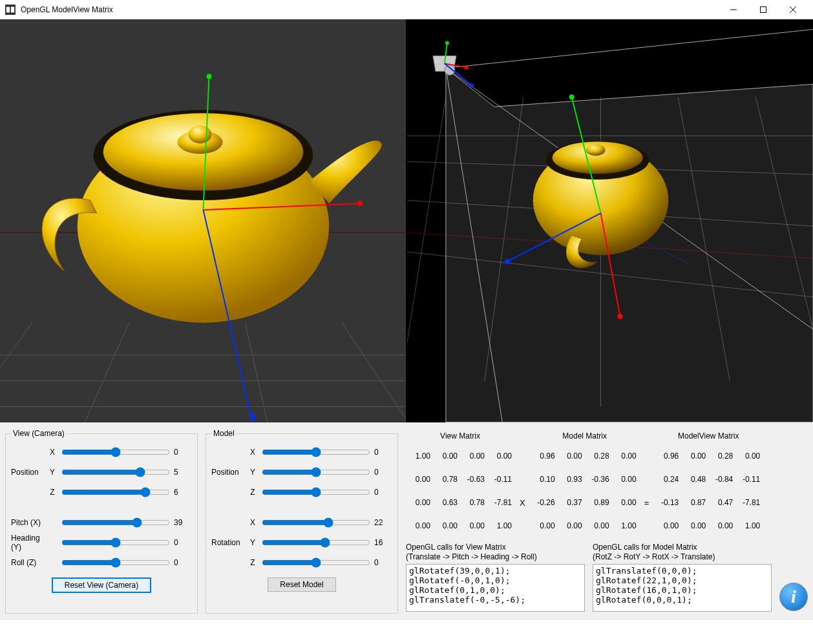 The height and width of the screenshot is (644, 813). I want to click on view-pos-y-slider, so click(116, 472).